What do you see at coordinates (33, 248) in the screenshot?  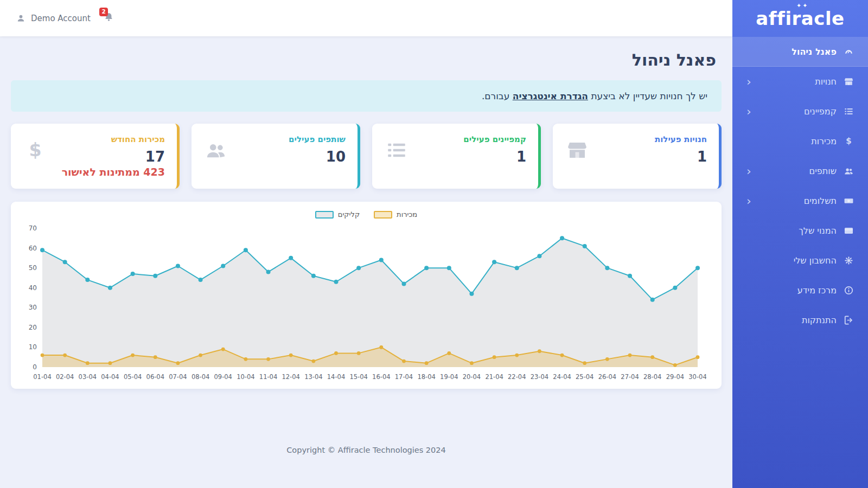 I see `svg-text: 60` at bounding box center [33, 248].